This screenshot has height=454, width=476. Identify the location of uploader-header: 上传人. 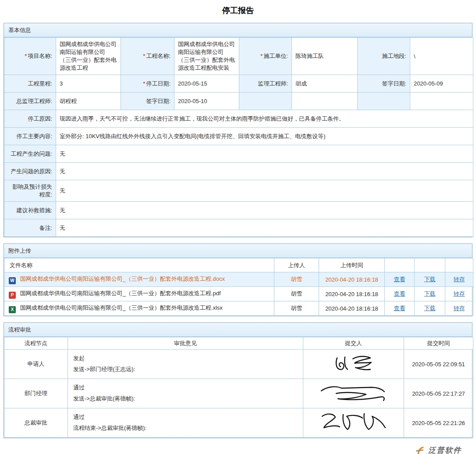
(297, 265).